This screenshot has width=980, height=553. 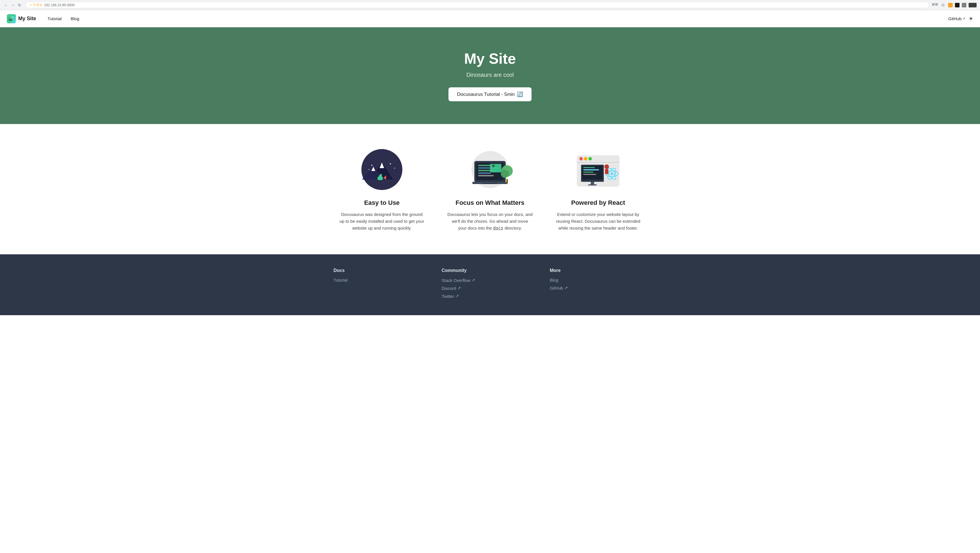 What do you see at coordinates (6, 5) in the screenshot?
I see `back-button: ←` at bounding box center [6, 5].